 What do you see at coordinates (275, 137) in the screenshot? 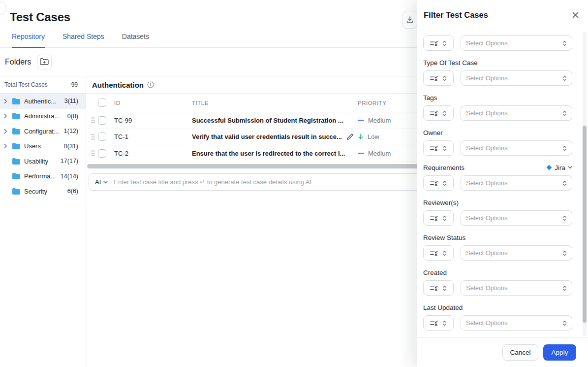
I see `test-case-title-cell: Verify that valid user credentials resul…` at bounding box center [275, 137].